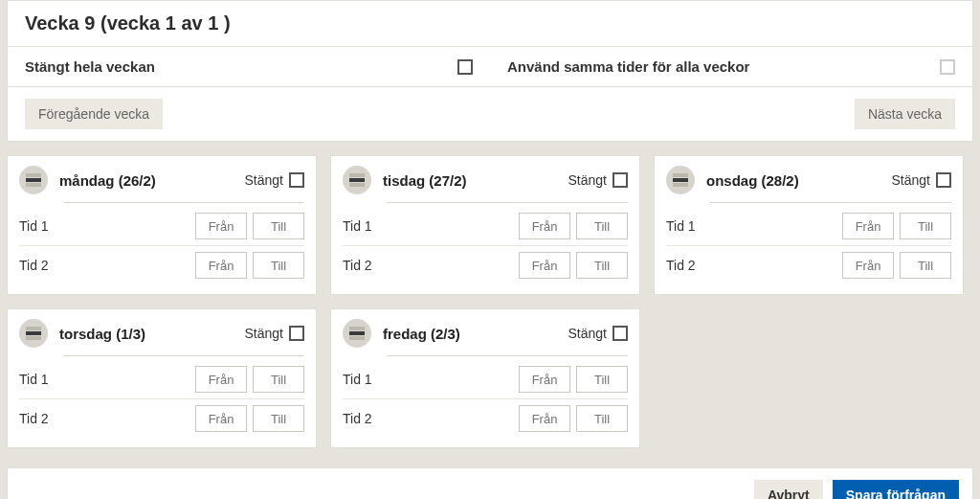 The image size is (980, 499). What do you see at coordinates (94, 114) in the screenshot?
I see `prev-week-button: Föregående vecka` at bounding box center [94, 114].